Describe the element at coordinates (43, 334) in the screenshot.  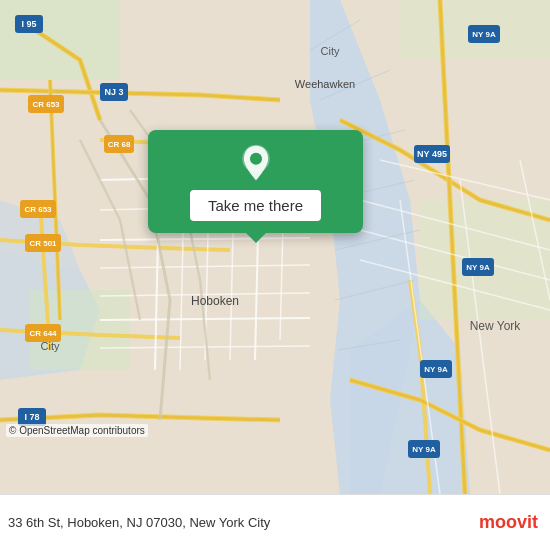
I see `svg-text: CR 644` at that location.